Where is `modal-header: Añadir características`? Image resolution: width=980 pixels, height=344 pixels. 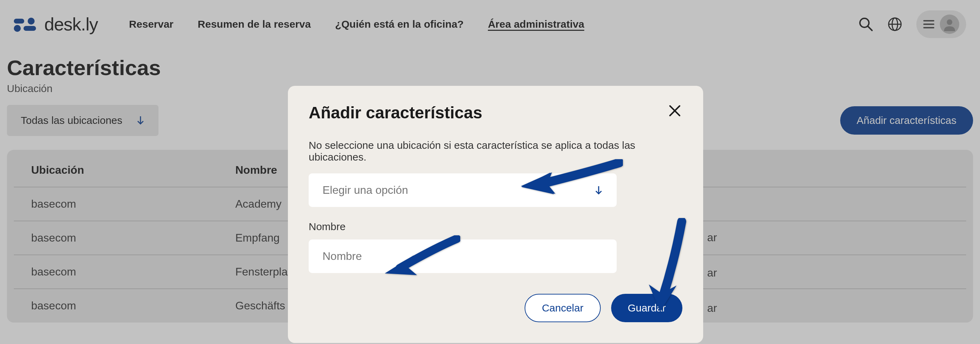
modal-header: Añadir características is located at coordinates (495, 113).